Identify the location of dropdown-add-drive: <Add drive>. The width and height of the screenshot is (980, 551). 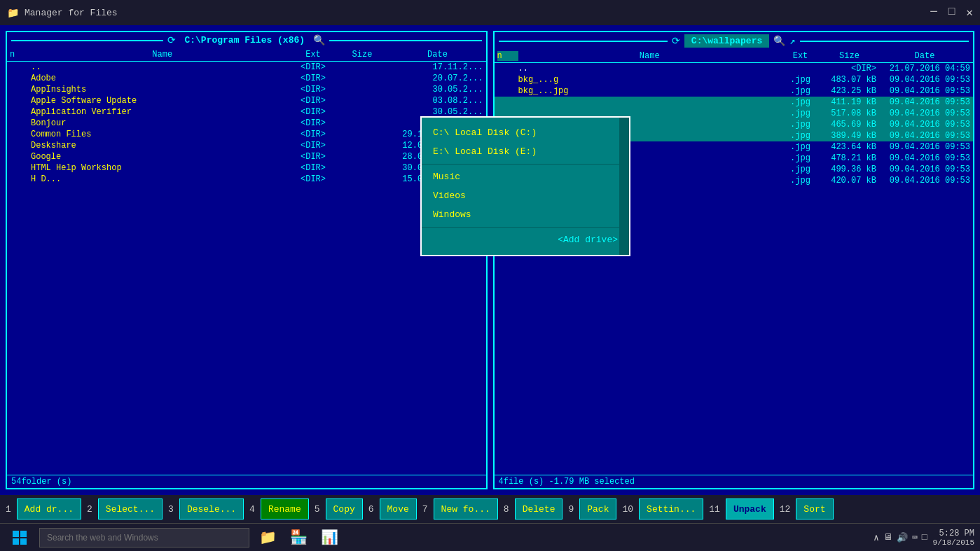
(525, 239).